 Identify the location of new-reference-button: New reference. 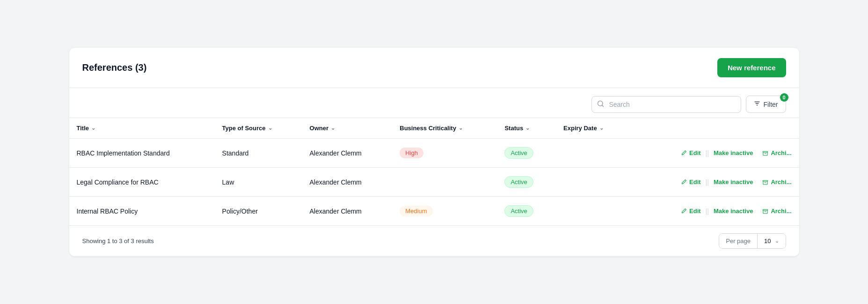
(751, 67).